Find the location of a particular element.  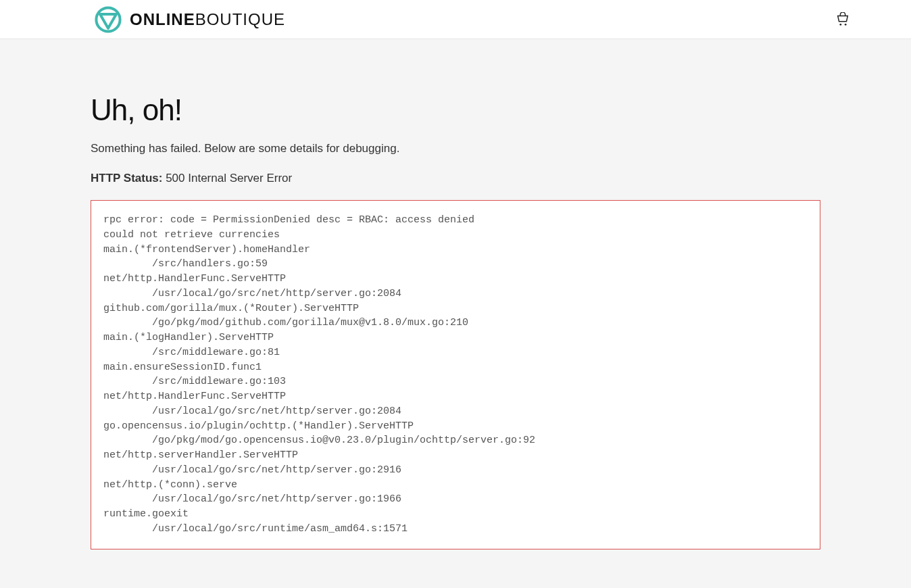

error-subtitle: Something has failed. Below are some det… is located at coordinates (456, 149).